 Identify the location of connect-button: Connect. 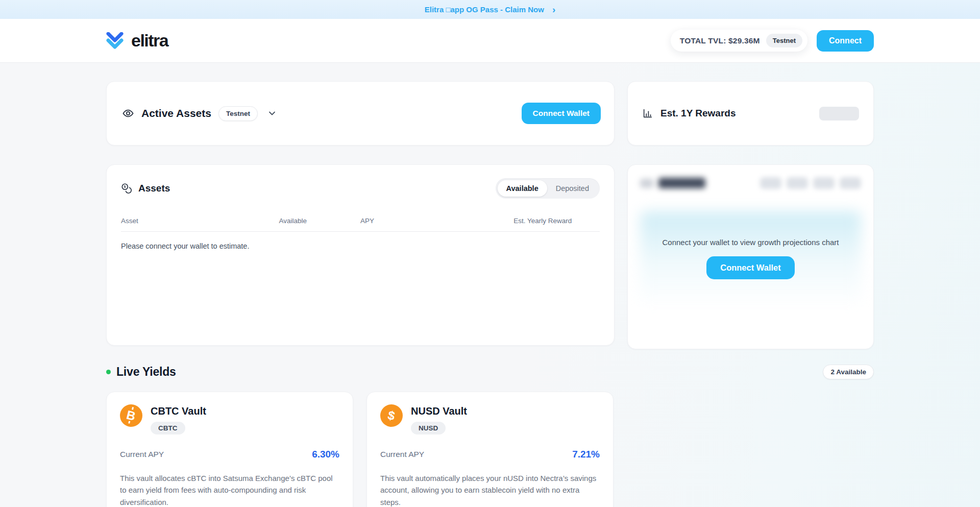
(845, 41).